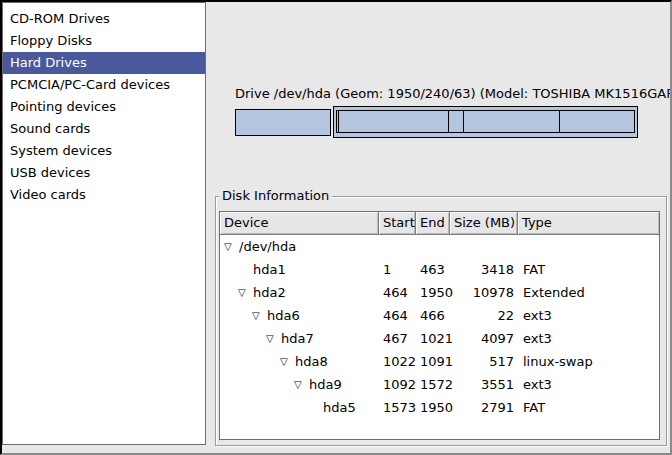  What do you see at coordinates (300, 246) in the screenshot?
I see `device-cell: ▽/dev/hda` at bounding box center [300, 246].